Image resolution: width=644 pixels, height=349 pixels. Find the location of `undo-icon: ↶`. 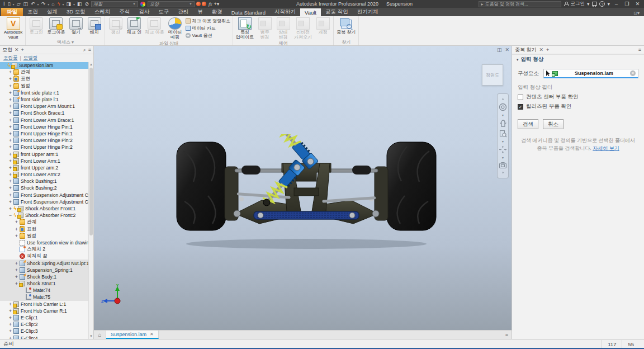

undo-icon: ↶ is located at coordinates (33, 4).